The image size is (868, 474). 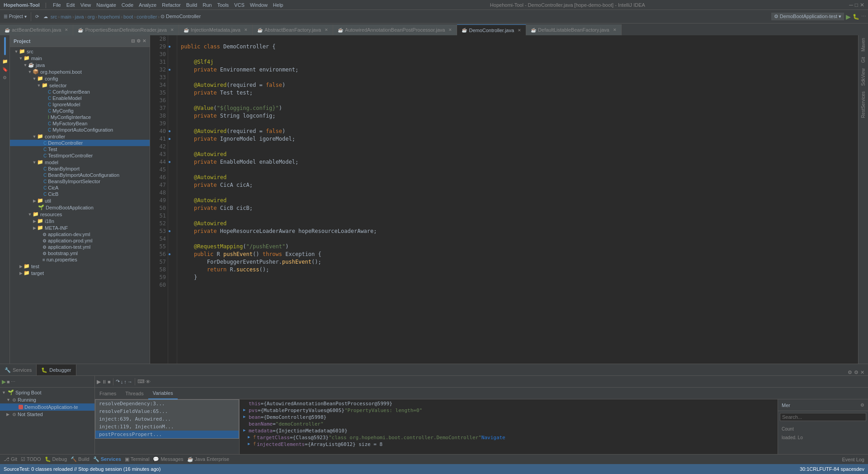 What do you see at coordinates (853, 460) in the screenshot?
I see `event-log-button: Event Log` at bounding box center [853, 460].